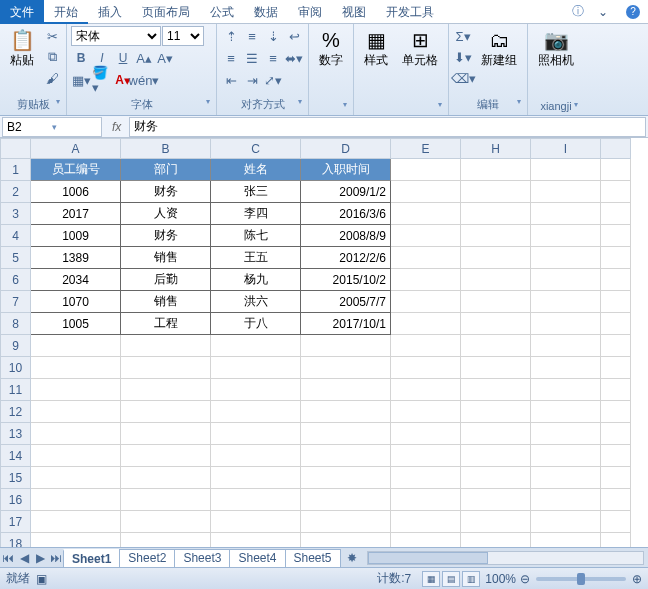 Image resolution: width=648 pixels, height=589 pixels. What do you see at coordinates (166, 258) in the screenshot?
I see `table-cell: 销售` at bounding box center [166, 258].